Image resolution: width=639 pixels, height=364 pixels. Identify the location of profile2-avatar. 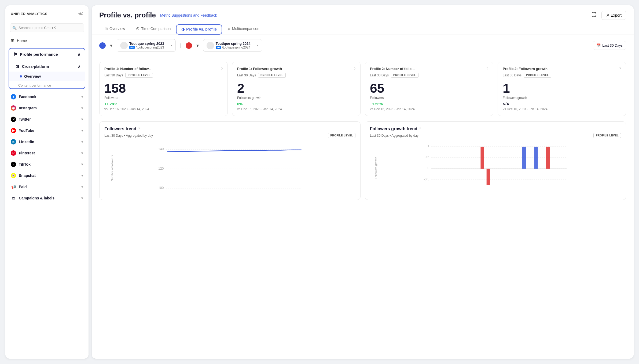
(210, 46).